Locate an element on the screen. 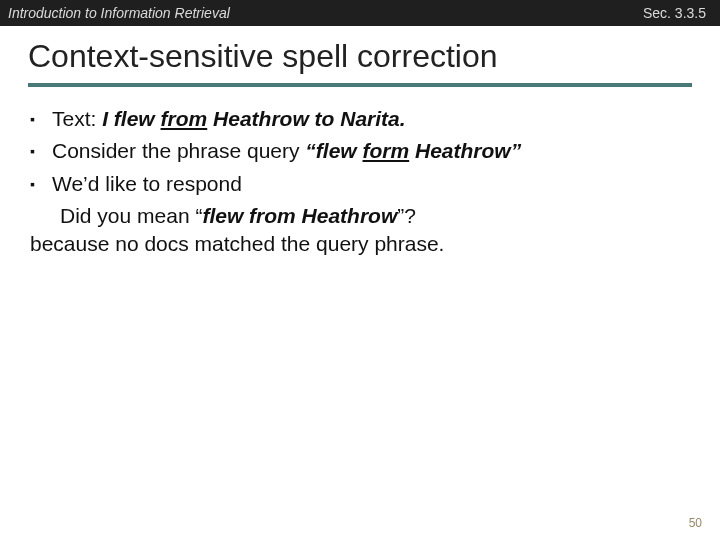  page-number: 50 is located at coordinates (696, 523).